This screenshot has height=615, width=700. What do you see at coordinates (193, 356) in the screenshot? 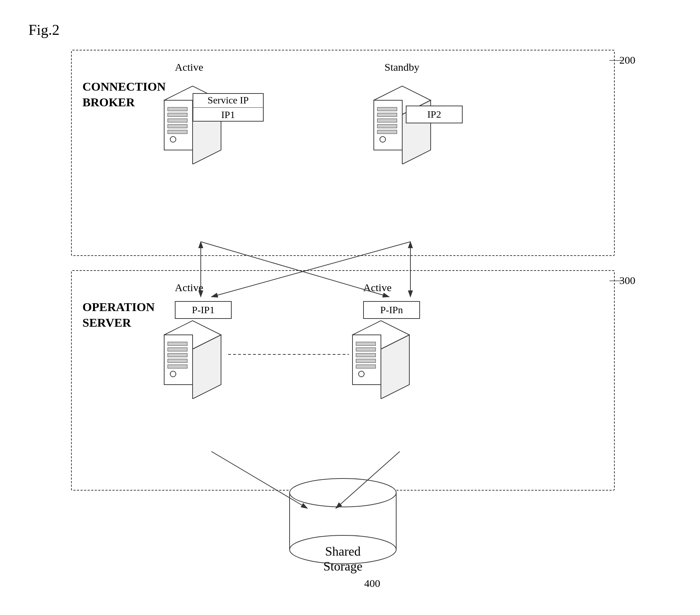
I see `server-op-left` at bounding box center [193, 356].